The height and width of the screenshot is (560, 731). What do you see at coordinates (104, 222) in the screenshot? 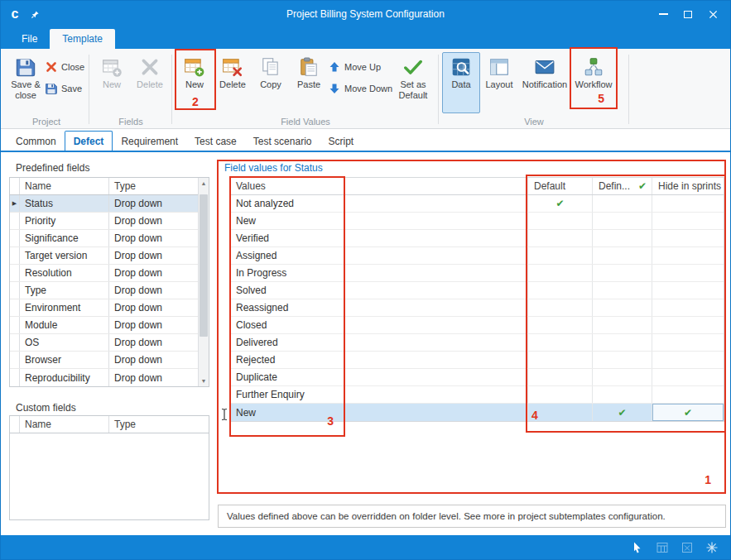
I see `table-row: Priority Drop down` at bounding box center [104, 222].